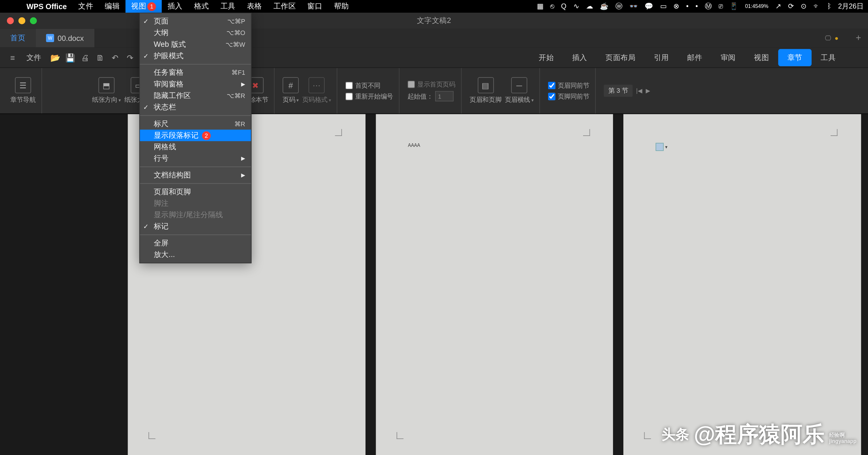 The height and width of the screenshot is (455, 868). What do you see at coordinates (23, 85) in the screenshot?
I see `section-nav-icon: ☰` at bounding box center [23, 85].